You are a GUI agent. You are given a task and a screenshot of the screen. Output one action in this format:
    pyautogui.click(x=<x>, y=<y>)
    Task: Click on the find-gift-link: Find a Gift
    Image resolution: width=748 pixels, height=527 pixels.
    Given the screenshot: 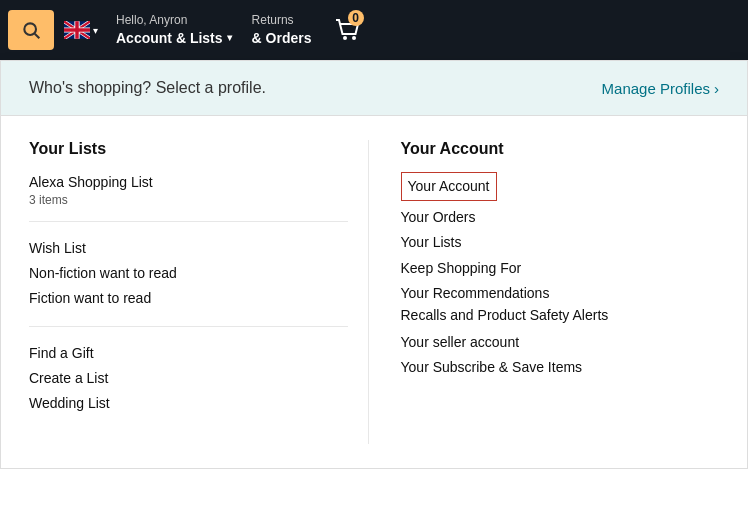 What is the action you would take?
    pyautogui.click(x=188, y=354)
    